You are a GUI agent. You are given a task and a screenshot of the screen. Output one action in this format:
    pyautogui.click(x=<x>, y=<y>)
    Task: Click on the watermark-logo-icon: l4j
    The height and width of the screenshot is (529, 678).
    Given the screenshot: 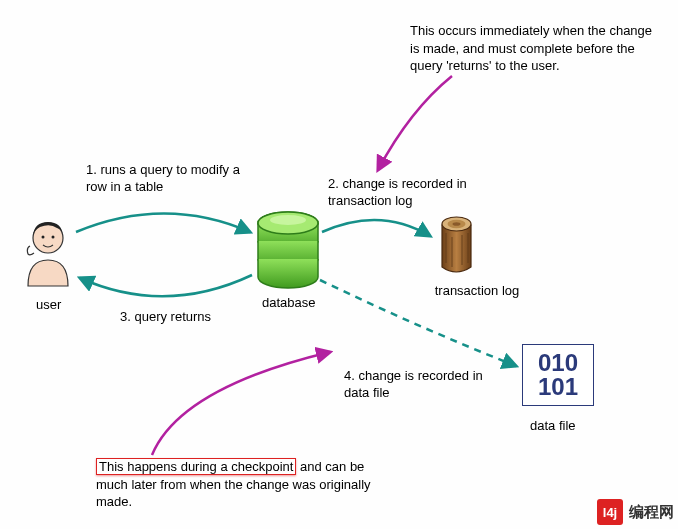 What is the action you would take?
    pyautogui.click(x=610, y=512)
    